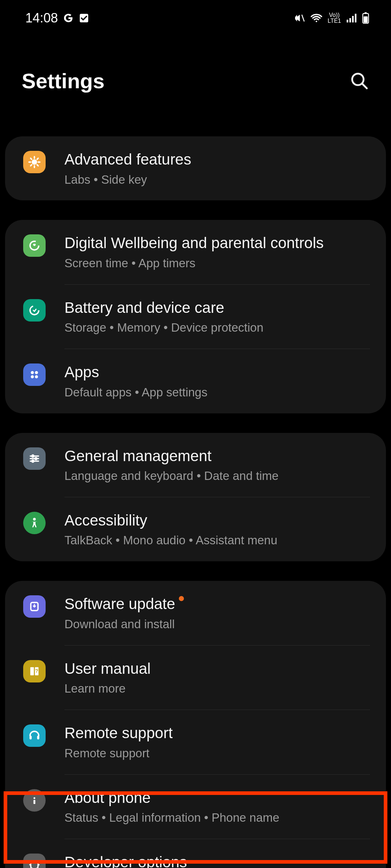 The width and height of the screenshot is (391, 868). What do you see at coordinates (181, 599) in the screenshot?
I see `update-badge-dot` at bounding box center [181, 599].